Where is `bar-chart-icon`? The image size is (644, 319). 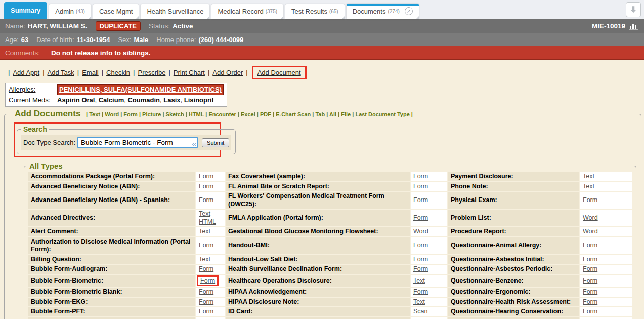 bar-chart-icon is located at coordinates (634, 26).